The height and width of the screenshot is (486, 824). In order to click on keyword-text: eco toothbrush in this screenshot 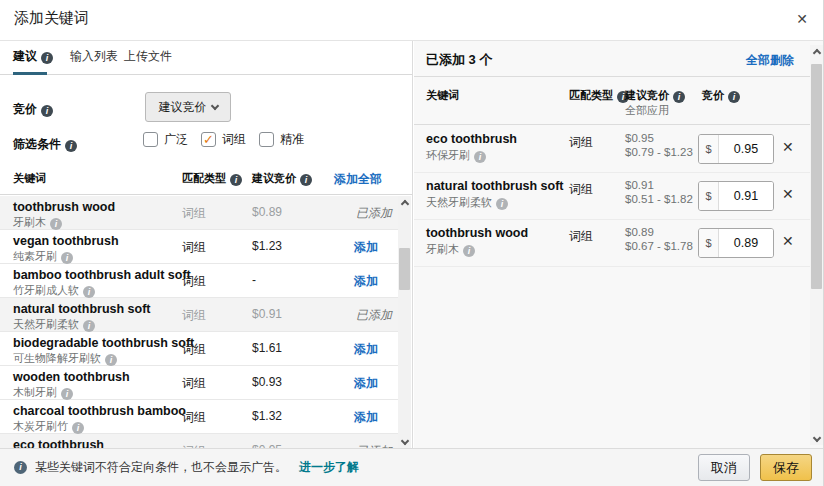, I will do `click(472, 139)`.